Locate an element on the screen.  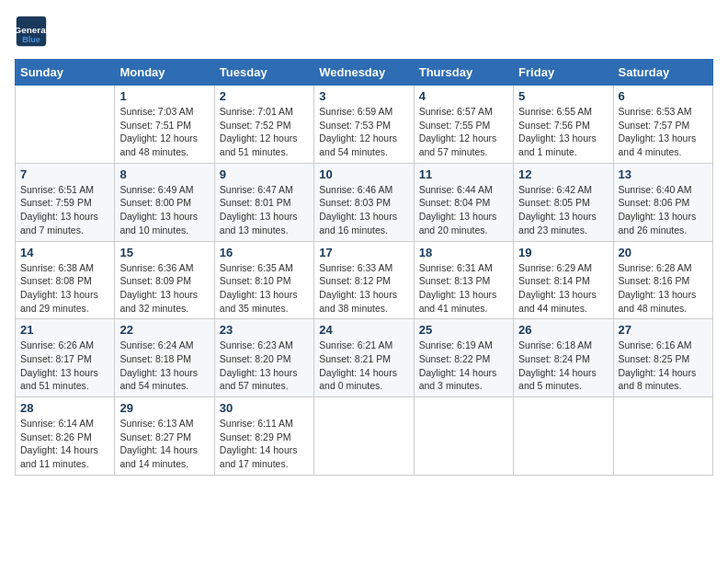
day-cell: 7Sunrise: 6:51 AM Sunset: 7:59 PM Daylig… is located at coordinates (65, 202).